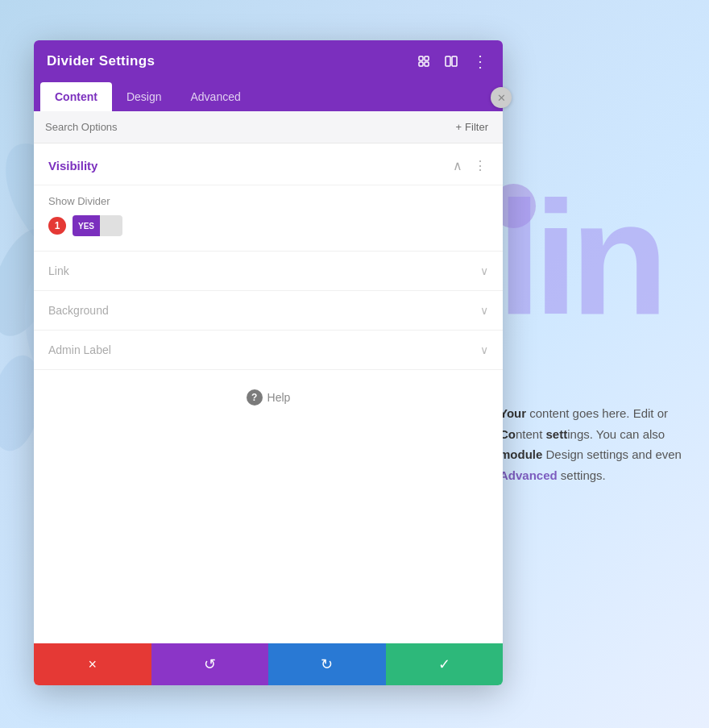  Describe the element at coordinates (268, 202) in the screenshot. I see `show-divider-label: Show Divider` at that location.